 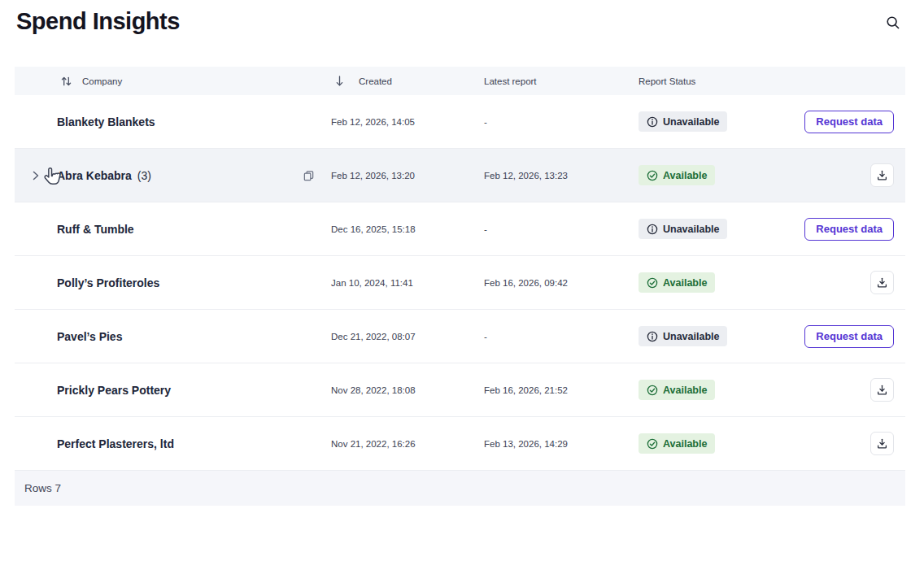 What do you see at coordinates (172, 81) in the screenshot?
I see `column-header-company: Company` at bounding box center [172, 81].